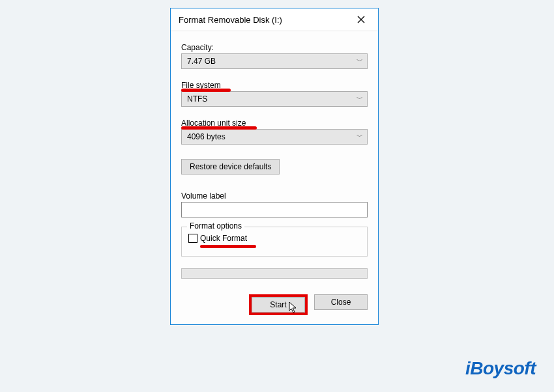 The height and width of the screenshot is (392, 554). What do you see at coordinates (361, 20) in the screenshot?
I see `close-icon` at bounding box center [361, 20].